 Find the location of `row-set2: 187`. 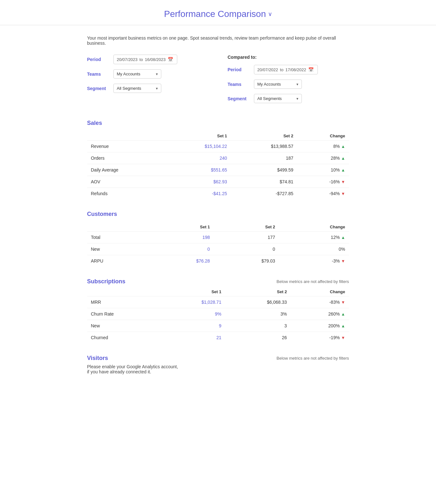

row-set2: 187 is located at coordinates (264, 158).